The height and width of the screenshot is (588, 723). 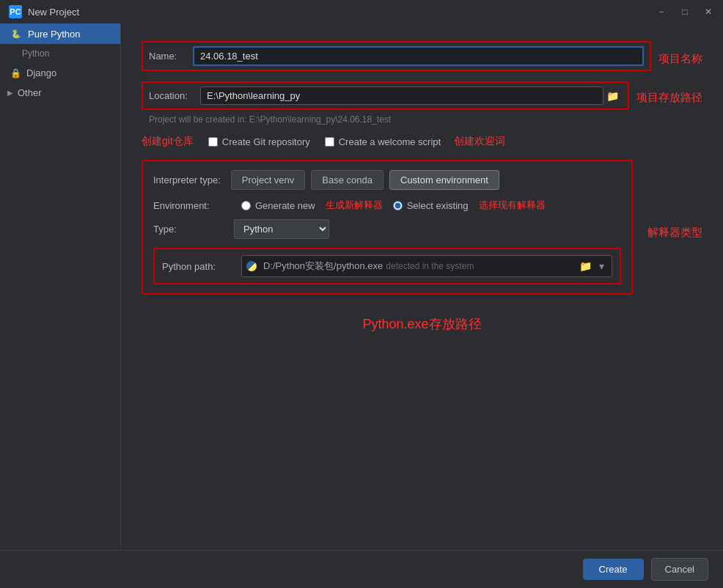 What do you see at coordinates (422, 142) in the screenshot?
I see `git-welcome-container: 创建git仓库 Create Git repository Create a w…` at bounding box center [422, 142].